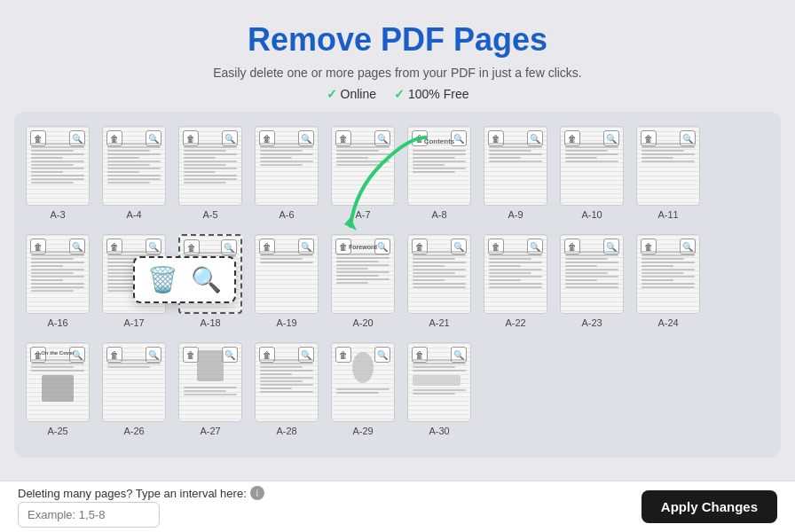 The image size is (795, 532). What do you see at coordinates (431, 94) in the screenshot?
I see `free-badge: ✓ 100% Free` at bounding box center [431, 94].